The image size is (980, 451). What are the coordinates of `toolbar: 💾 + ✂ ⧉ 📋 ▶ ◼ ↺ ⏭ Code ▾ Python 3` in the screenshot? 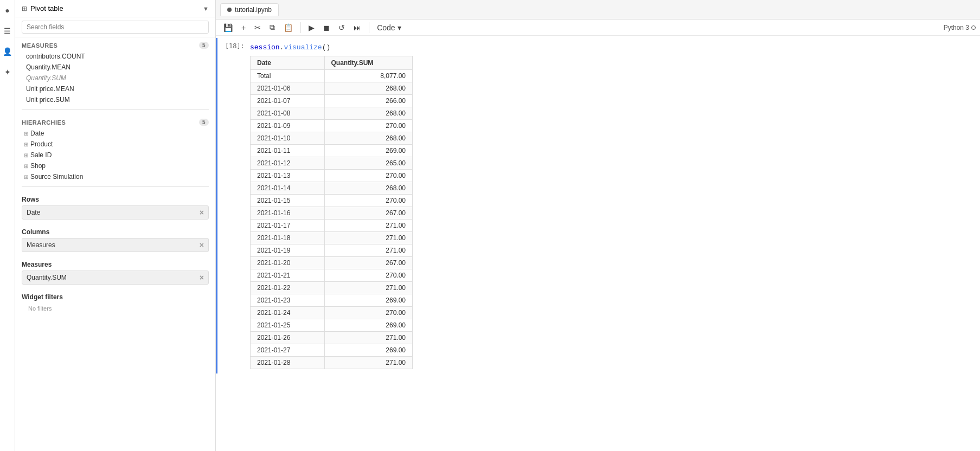 It's located at (598, 28).